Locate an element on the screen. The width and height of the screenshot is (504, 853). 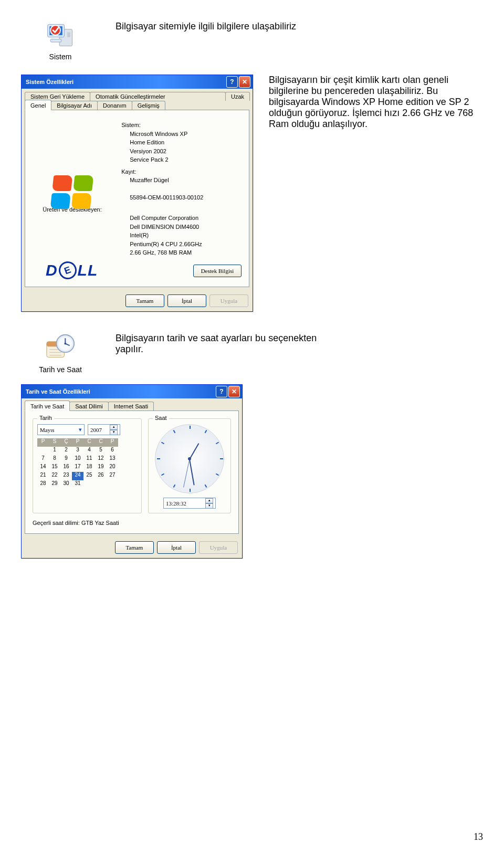
manufacturer-line: Intel(R) is located at coordinates (186, 235).